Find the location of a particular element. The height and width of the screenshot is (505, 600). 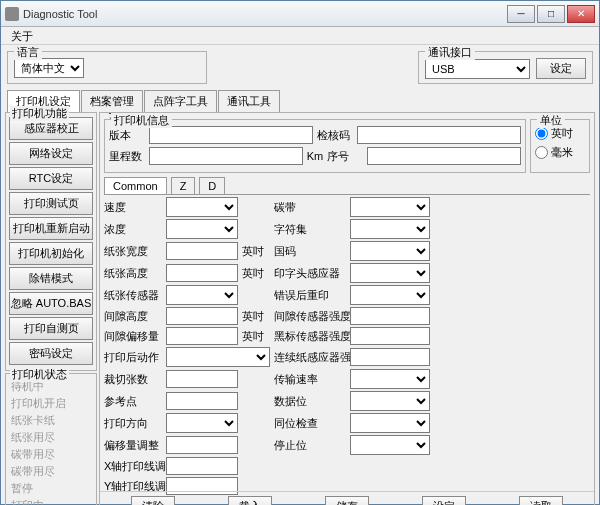

status-paperout: 纸张用尽 is located at coordinates (51, 438).